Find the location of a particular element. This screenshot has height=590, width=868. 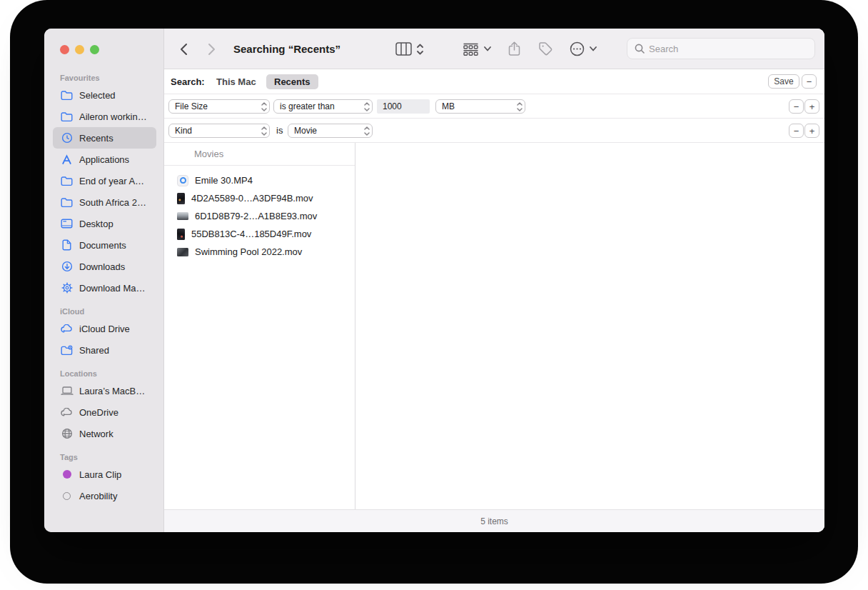

forward-button is located at coordinates (211, 49).